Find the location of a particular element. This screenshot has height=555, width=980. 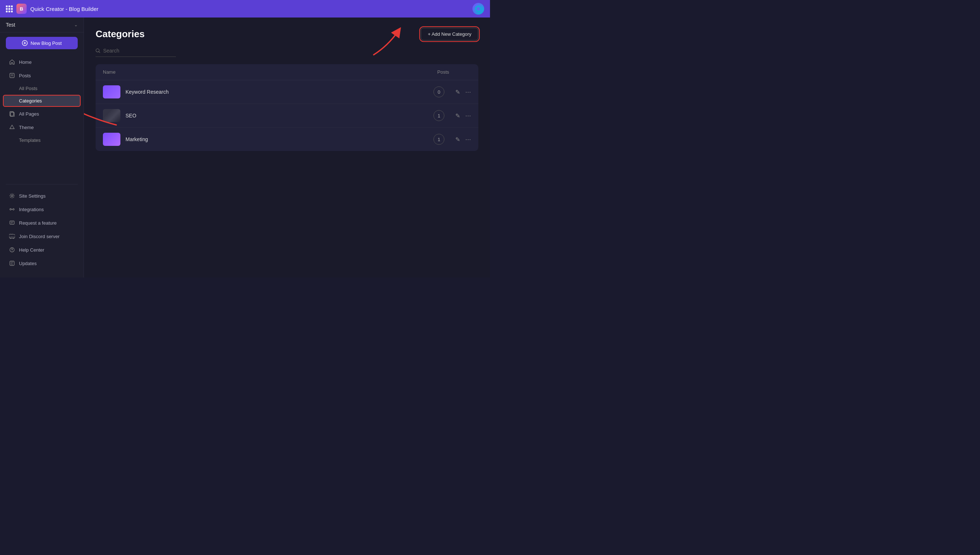

sidebar-divider is located at coordinates (42, 184).